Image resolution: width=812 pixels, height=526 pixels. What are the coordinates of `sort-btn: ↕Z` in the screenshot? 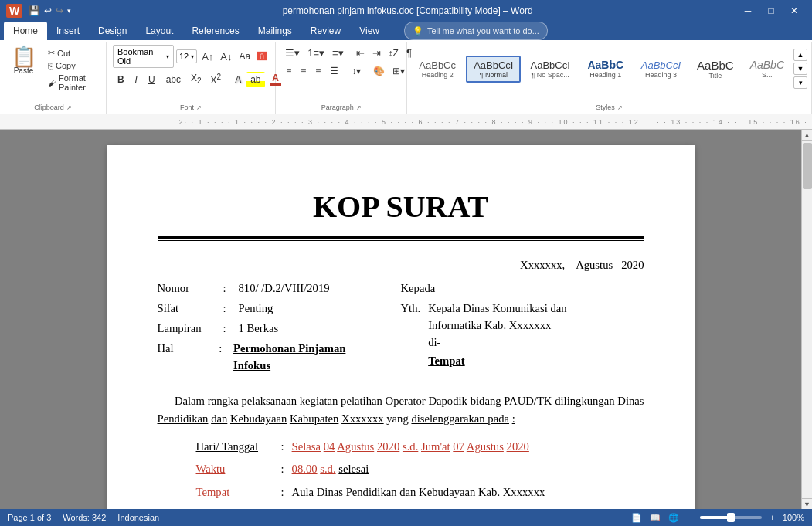 It's located at (394, 53).